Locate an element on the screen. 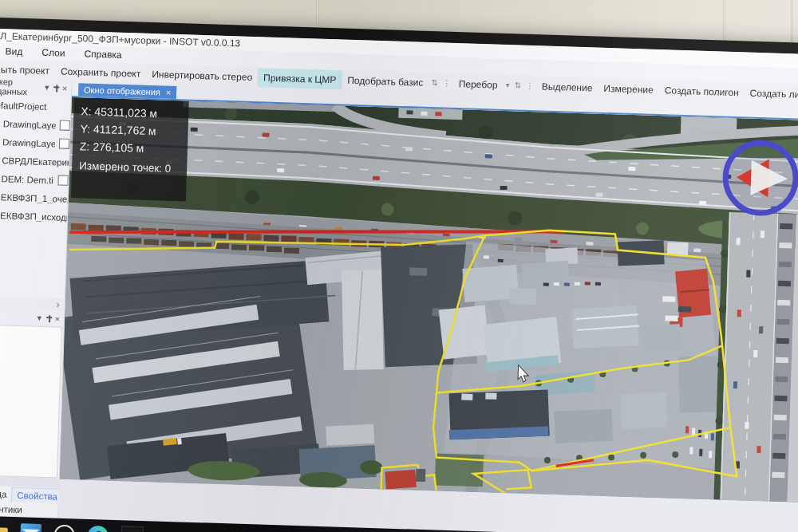 The width and height of the screenshot is (798, 532). menu-layers: Слои is located at coordinates (53, 53).